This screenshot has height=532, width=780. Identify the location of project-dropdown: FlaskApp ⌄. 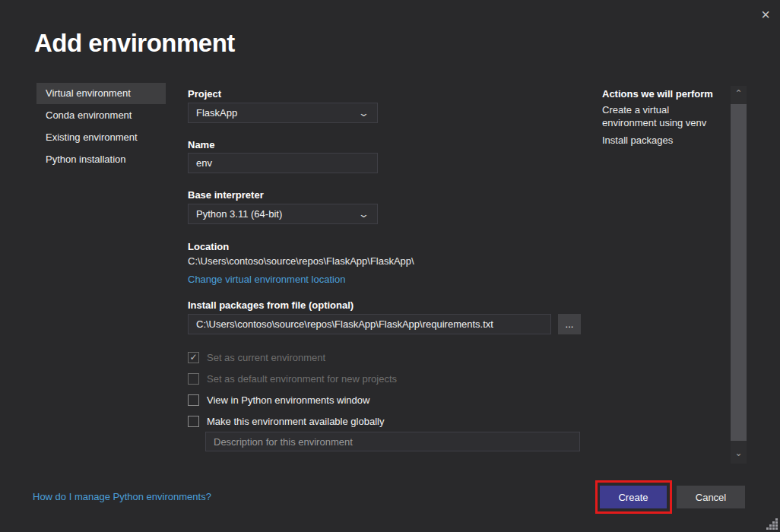
(283, 112).